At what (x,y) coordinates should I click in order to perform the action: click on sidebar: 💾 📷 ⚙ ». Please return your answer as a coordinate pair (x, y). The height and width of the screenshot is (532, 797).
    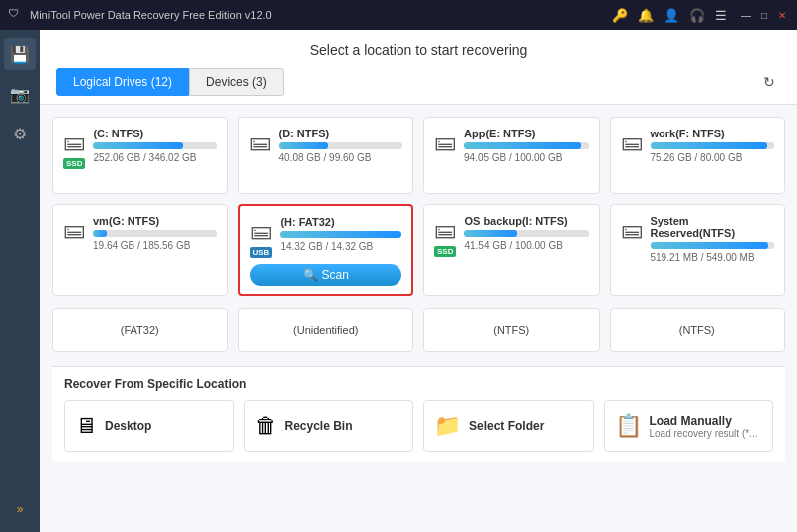
    Looking at the image, I should click on (20, 281).